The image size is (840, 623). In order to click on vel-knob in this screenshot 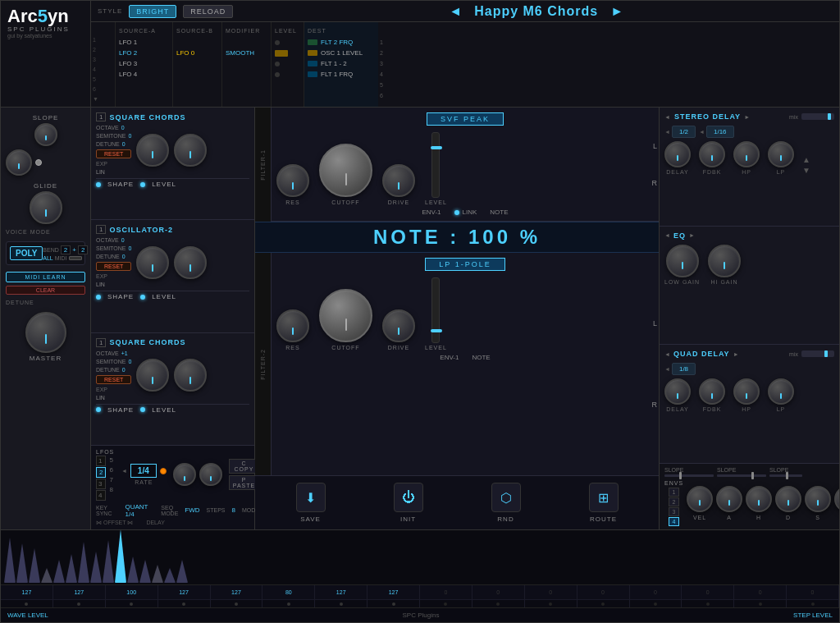, I will do `click(700, 499)`.